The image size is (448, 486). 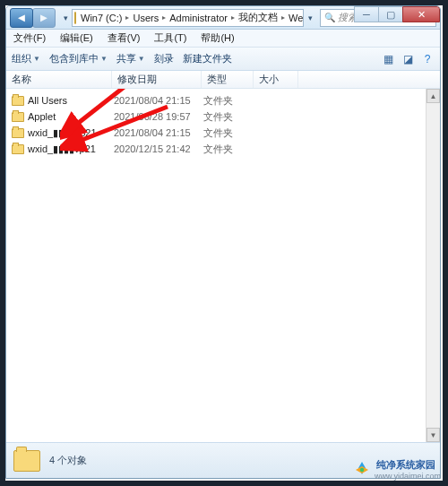 What do you see at coordinates (145, 18) in the screenshot?
I see `breadcrumb-segment: Users` at bounding box center [145, 18].